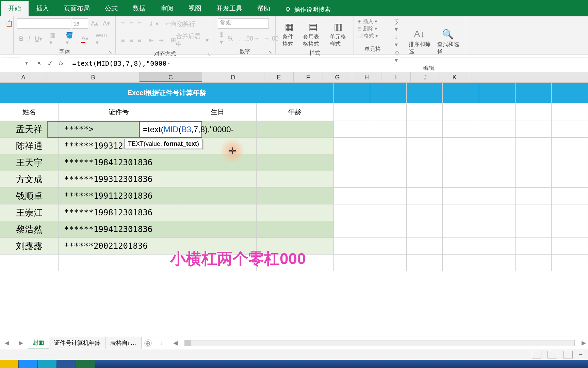 The width and height of the screenshot is (588, 368). What do you see at coordinates (11, 63) in the screenshot?
I see `name-box` at bounding box center [11, 63].